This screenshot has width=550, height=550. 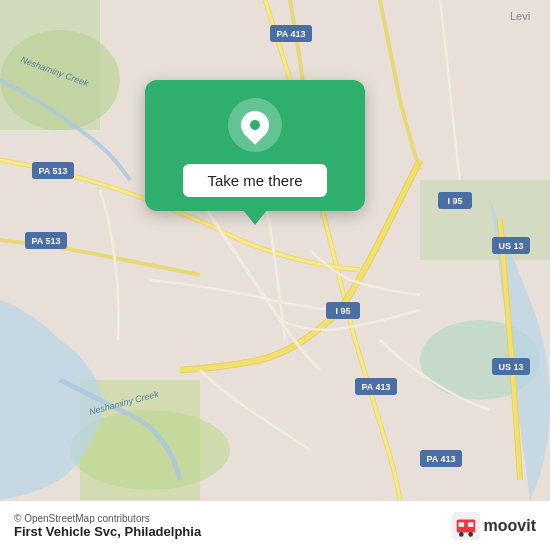 What do you see at coordinates (108, 518) in the screenshot?
I see `map-attribution: © OpenStreetMap contributors` at bounding box center [108, 518].